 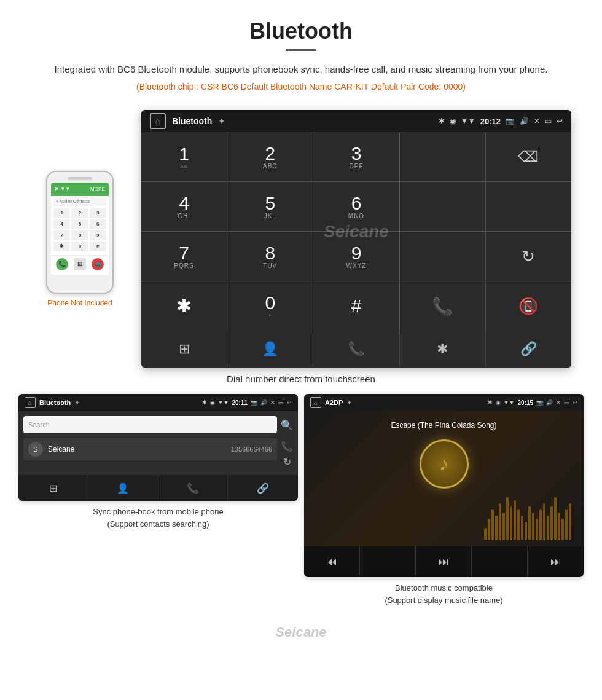 What do you see at coordinates (287, 446) in the screenshot?
I see `pb-call-side-icon: 📞` at bounding box center [287, 446].